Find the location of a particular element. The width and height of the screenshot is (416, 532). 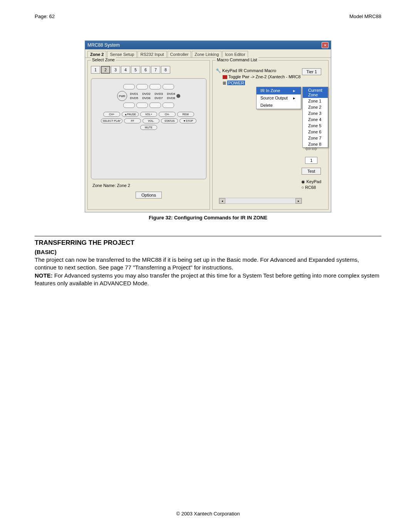

submenu-zone-3: Zone 3 is located at coordinates (315, 113).